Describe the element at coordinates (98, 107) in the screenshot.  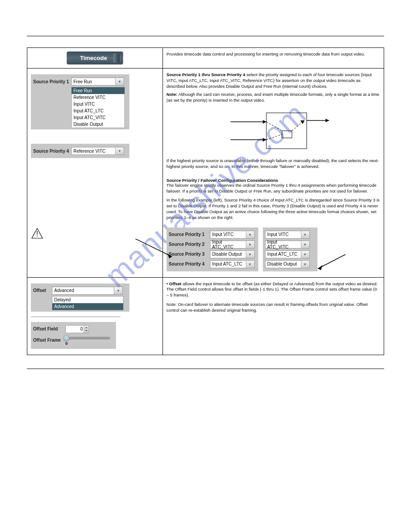
I see `sp1-dropdown: Free Run Reference VITC Input VITC Input…` at that location.